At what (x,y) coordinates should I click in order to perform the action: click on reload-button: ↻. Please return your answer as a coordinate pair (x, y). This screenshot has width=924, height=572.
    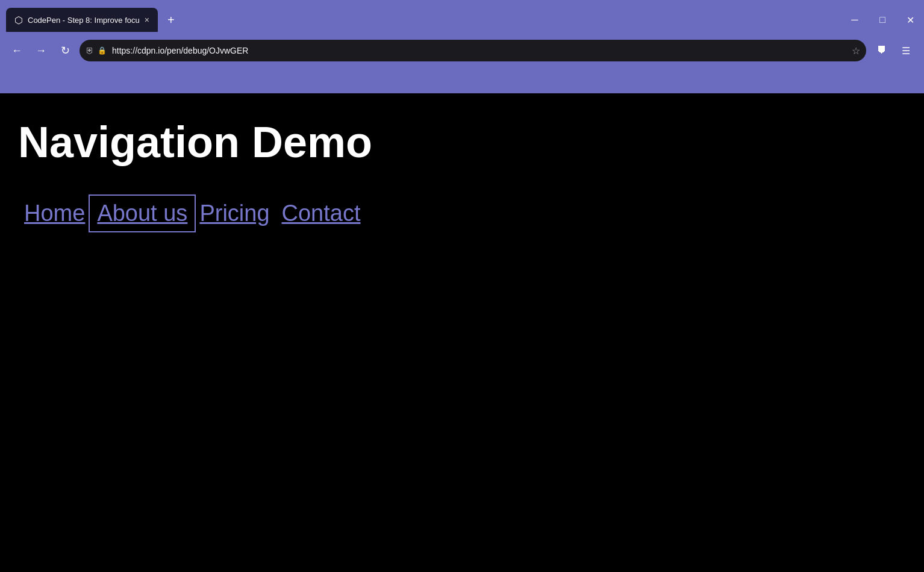
    Looking at the image, I should click on (65, 51).